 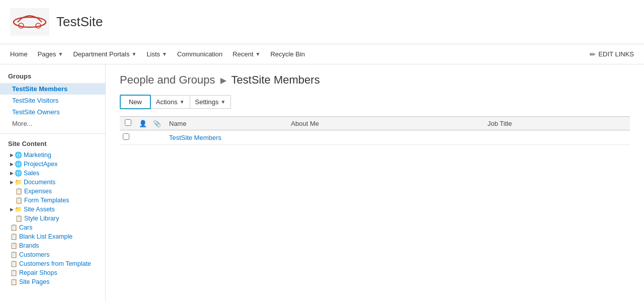 What do you see at coordinates (52, 200) in the screenshot?
I see `sc-item-form-templates: 📋 Form Templates` at bounding box center [52, 200].